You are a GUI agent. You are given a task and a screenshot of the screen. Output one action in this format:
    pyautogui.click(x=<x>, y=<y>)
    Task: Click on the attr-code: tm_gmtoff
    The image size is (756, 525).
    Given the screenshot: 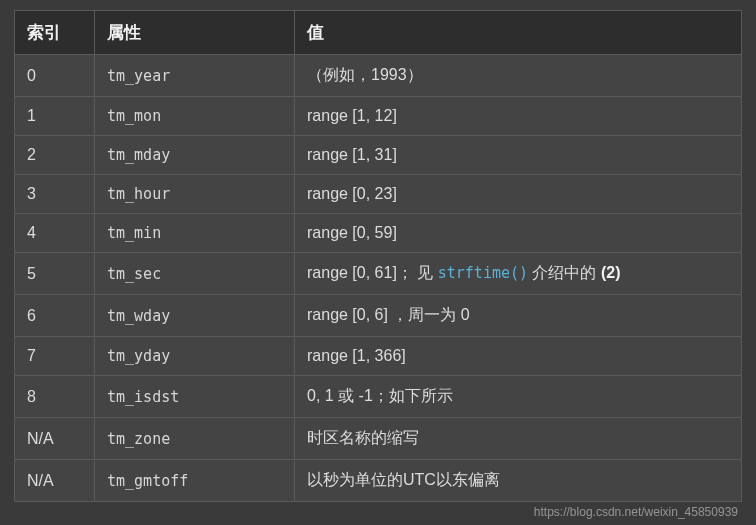 What is the action you would take?
    pyautogui.click(x=148, y=481)
    